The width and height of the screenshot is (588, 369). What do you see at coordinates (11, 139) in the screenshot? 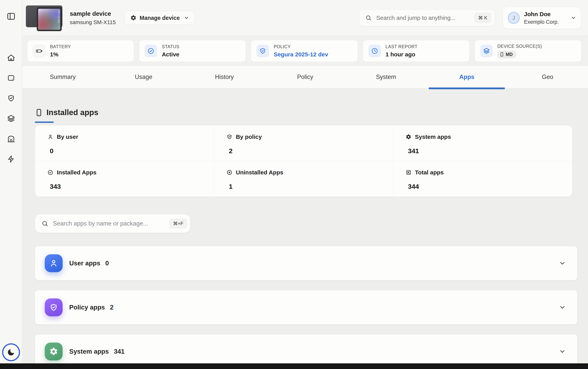
I see `building-icon` at bounding box center [11, 139].